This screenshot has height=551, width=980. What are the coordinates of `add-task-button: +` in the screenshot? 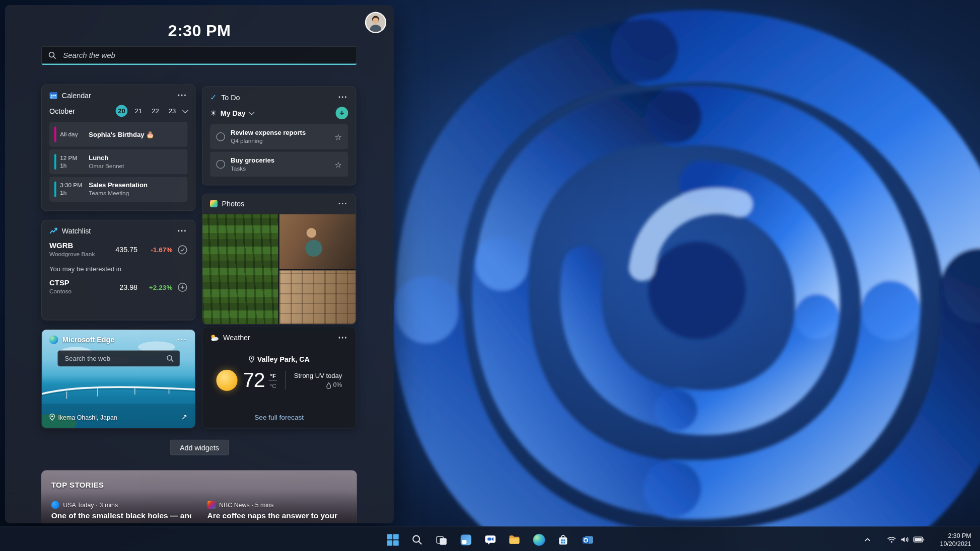 It's located at (341, 113).